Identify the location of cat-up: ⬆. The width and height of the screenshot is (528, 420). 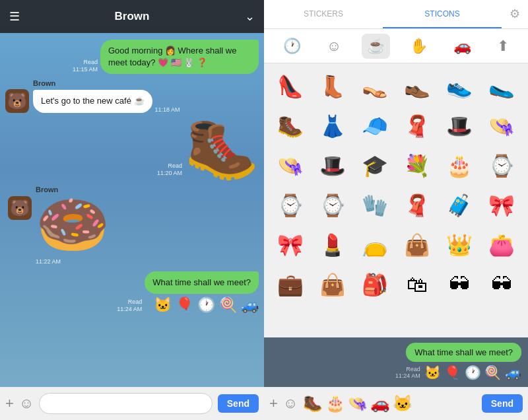
(503, 46).